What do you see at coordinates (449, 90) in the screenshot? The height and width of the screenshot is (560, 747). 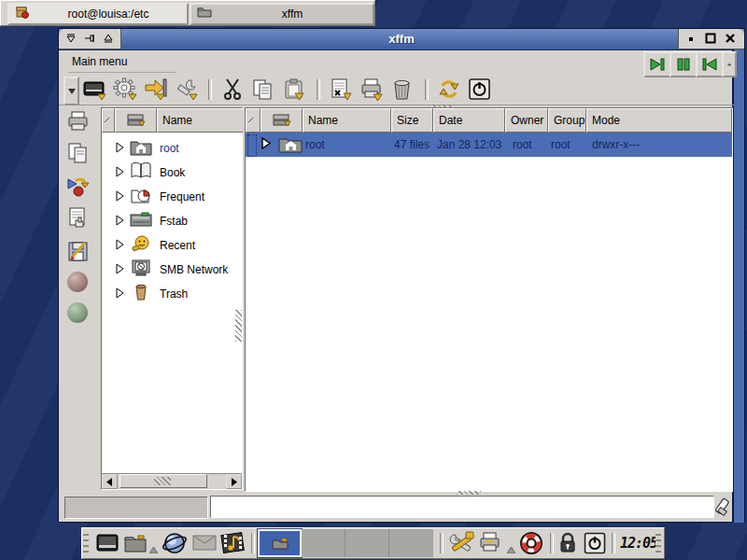 I see `reload-button` at bounding box center [449, 90].